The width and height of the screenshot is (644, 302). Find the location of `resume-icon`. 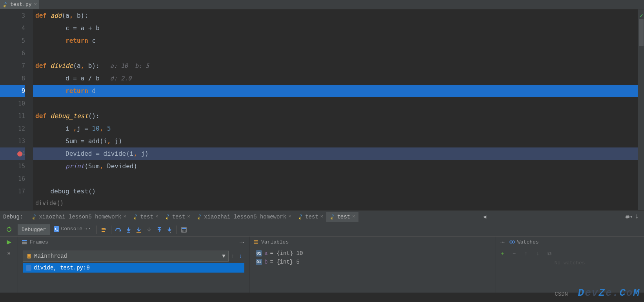

resume-icon is located at coordinates (9, 242).